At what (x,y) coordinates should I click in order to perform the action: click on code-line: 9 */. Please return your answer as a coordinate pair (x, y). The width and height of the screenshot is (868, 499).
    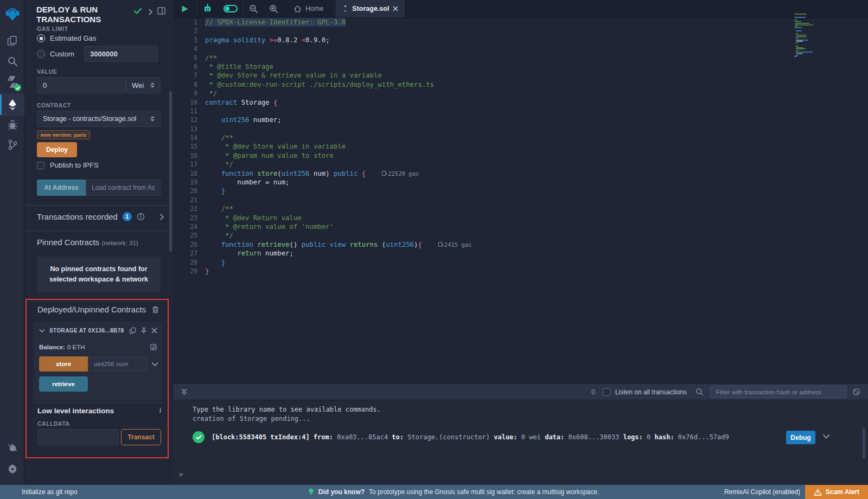
    Looking at the image, I should click on (521, 93).